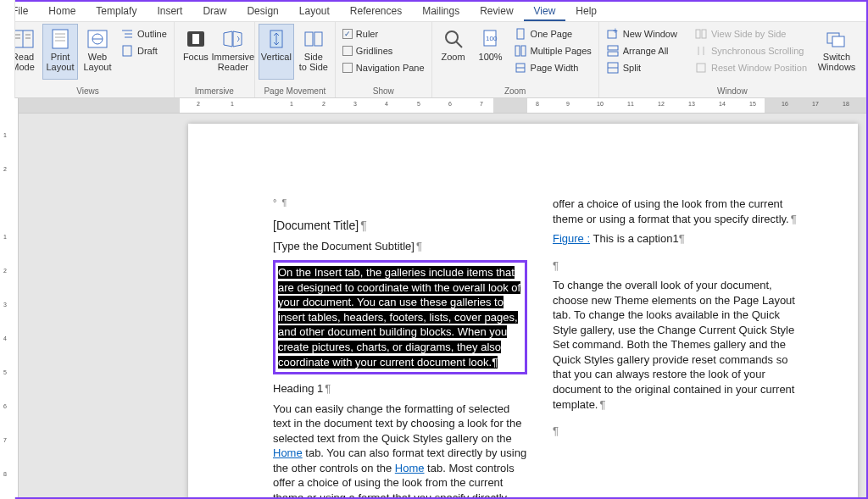 The width and height of the screenshot is (868, 499). What do you see at coordinates (491, 39) in the screenshot?
I see `zoom-100-icon: 100` at bounding box center [491, 39].